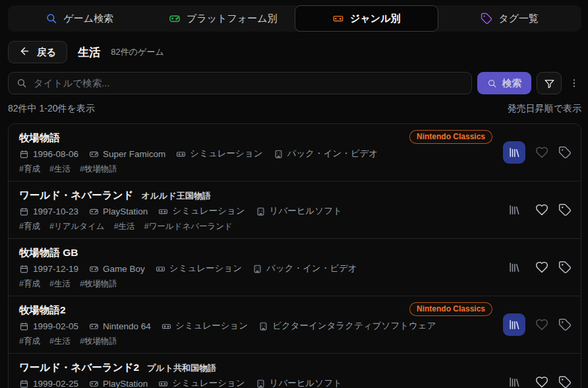  I want to click on search-box, so click(240, 83).